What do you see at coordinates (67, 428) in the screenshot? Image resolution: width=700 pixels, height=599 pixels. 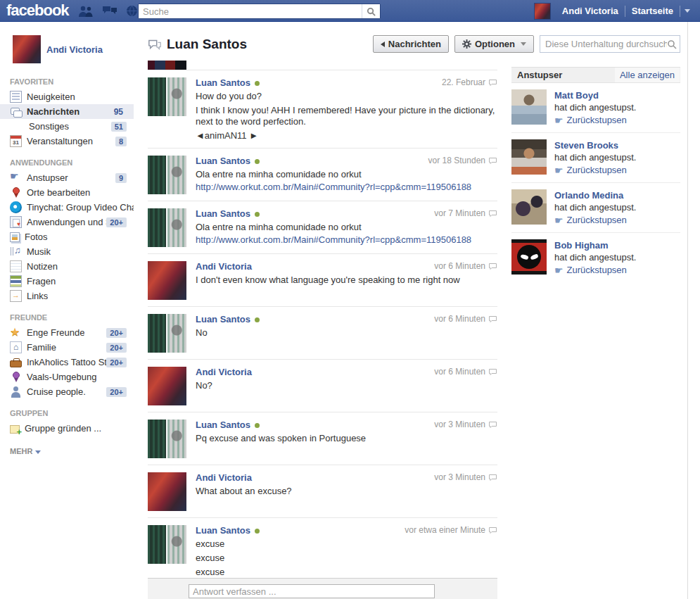 I see `sidebar-item-gruppe-gruenden: Gruppe gründen ...` at bounding box center [67, 428].